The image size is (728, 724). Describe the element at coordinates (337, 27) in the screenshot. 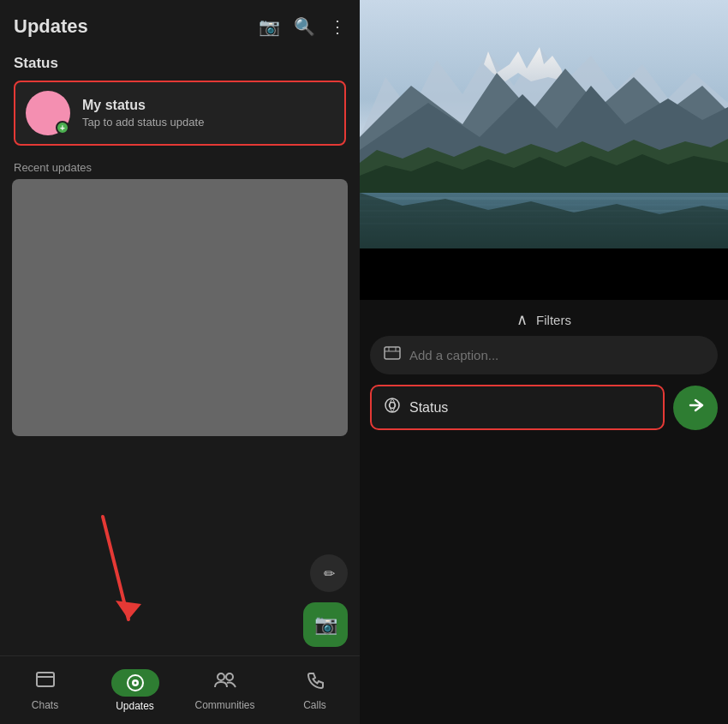

I see `menu-icon: ⋮` at that location.